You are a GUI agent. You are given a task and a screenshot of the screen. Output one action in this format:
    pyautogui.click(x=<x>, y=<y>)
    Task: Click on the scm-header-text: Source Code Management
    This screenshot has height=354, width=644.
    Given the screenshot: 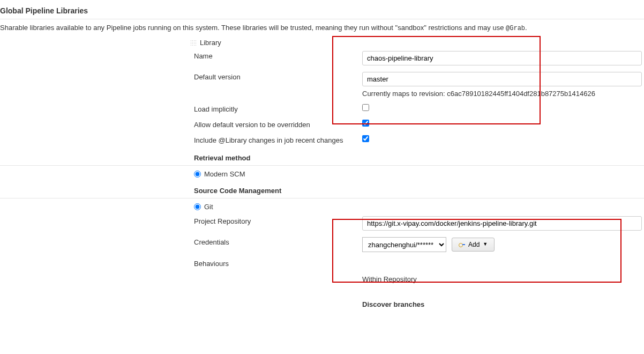 What is the action you would take?
    pyautogui.click(x=238, y=191)
    